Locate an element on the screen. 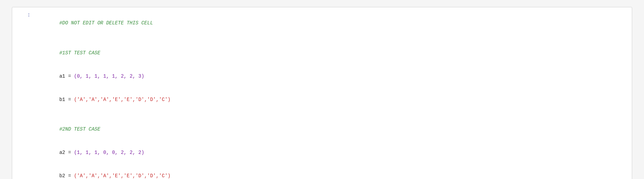  b2-val: ('A','A','A','E','E','D','D','C') is located at coordinates (122, 176).